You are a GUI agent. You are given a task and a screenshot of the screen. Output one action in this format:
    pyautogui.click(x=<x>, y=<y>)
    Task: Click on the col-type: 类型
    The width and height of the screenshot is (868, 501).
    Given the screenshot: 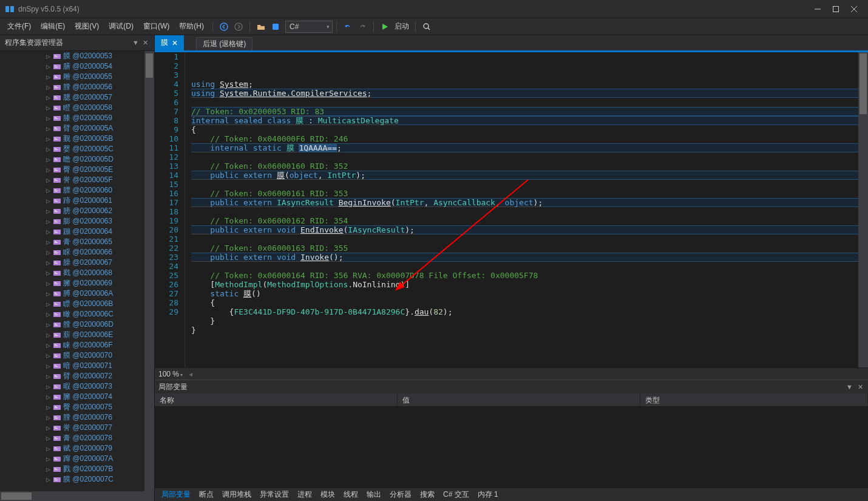 What is the action you would take?
    pyautogui.click(x=754, y=400)
    